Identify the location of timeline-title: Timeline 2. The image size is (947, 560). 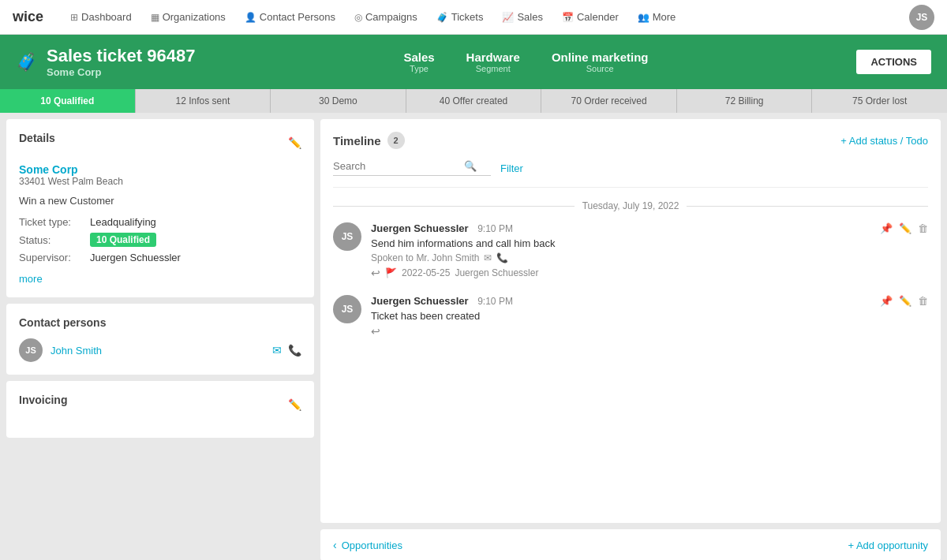
(369, 140).